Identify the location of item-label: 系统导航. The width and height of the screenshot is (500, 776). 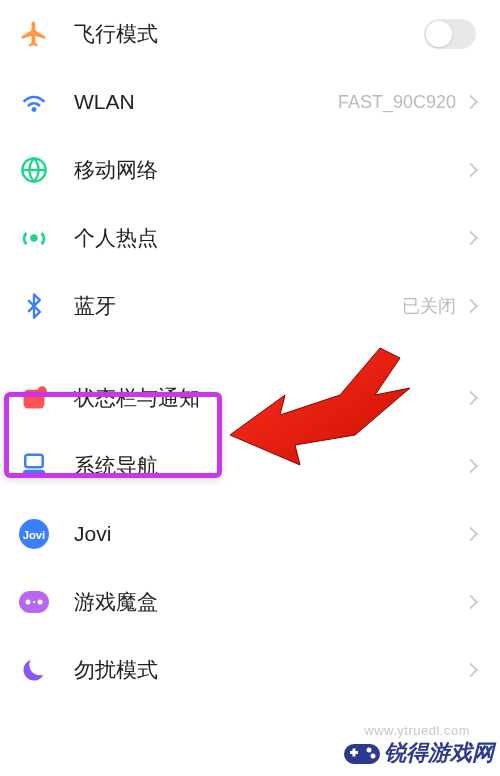
(270, 466).